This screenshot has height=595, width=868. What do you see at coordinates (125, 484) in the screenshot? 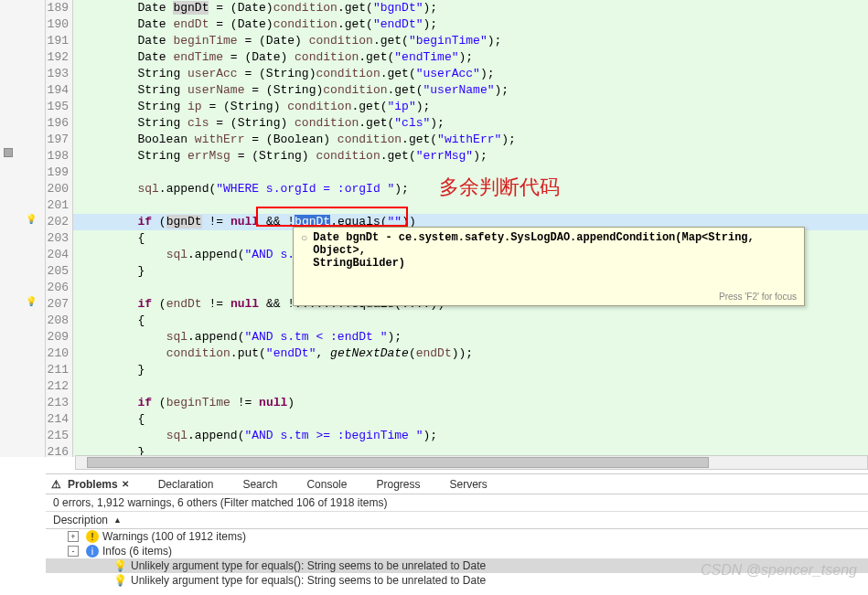
I see `close-icon: ✕` at bounding box center [125, 484].